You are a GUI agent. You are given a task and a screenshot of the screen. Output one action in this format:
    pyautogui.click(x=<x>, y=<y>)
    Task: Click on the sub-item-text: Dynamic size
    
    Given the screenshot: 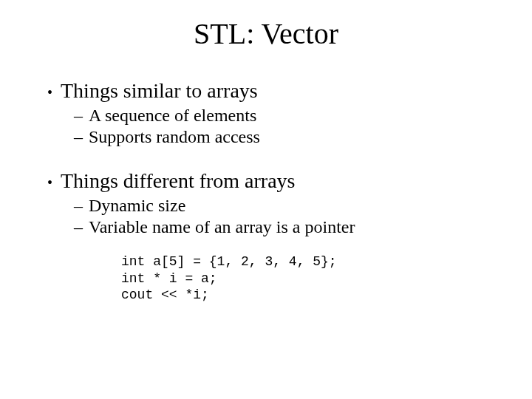 What is the action you would take?
    pyautogui.click(x=137, y=205)
    